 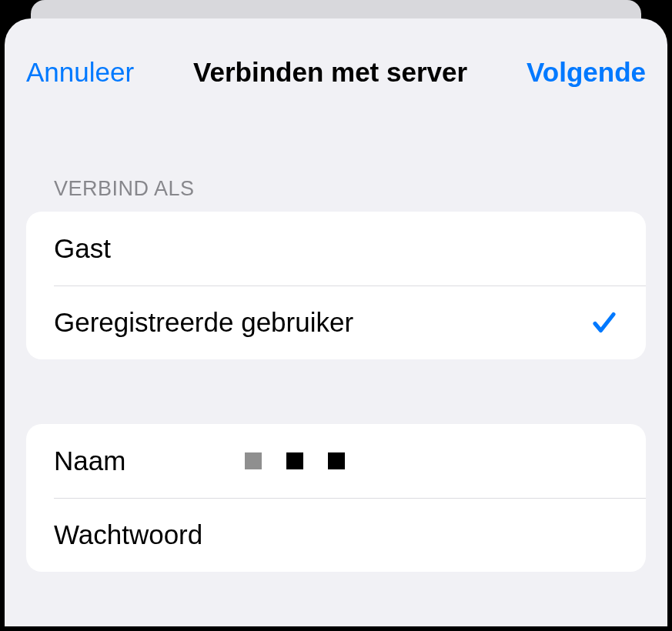 I want to click on cancel-button: Annuleer, so click(x=80, y=72).